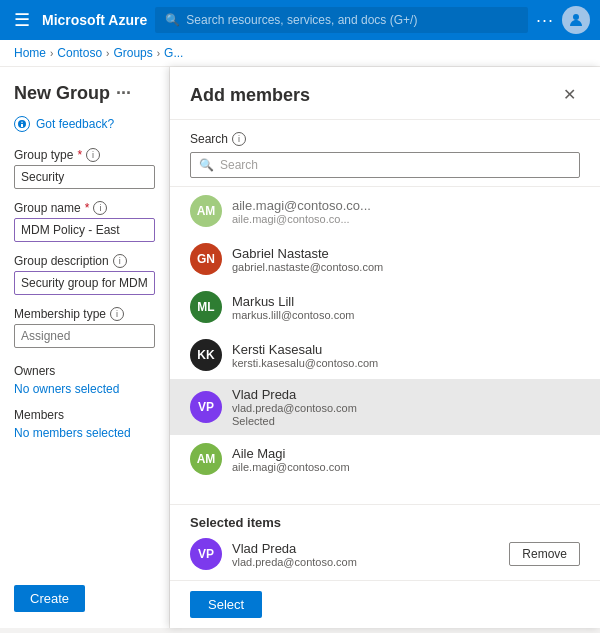 Image resolution: width=600 pixels, height=633 pixels. Describe the element at coordinates (206, 259) in the screenshot. I see `avatar: GN` at that location.